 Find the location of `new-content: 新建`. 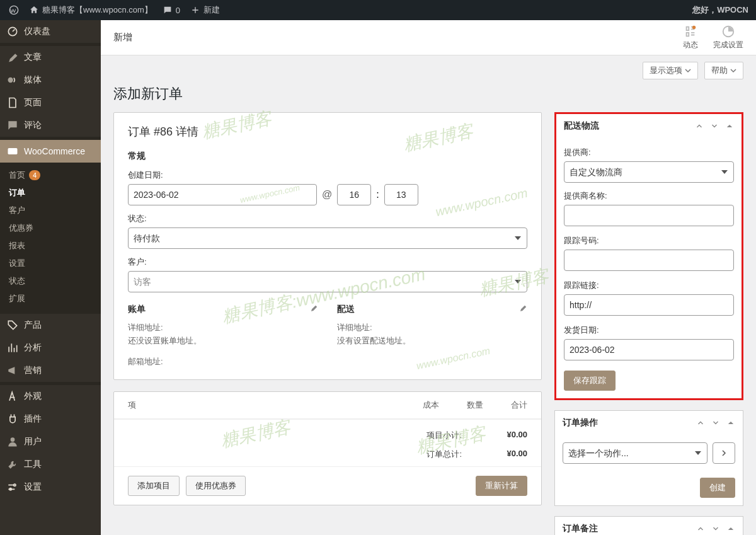

new-content: 新建 is located at coordinates (205, 10).